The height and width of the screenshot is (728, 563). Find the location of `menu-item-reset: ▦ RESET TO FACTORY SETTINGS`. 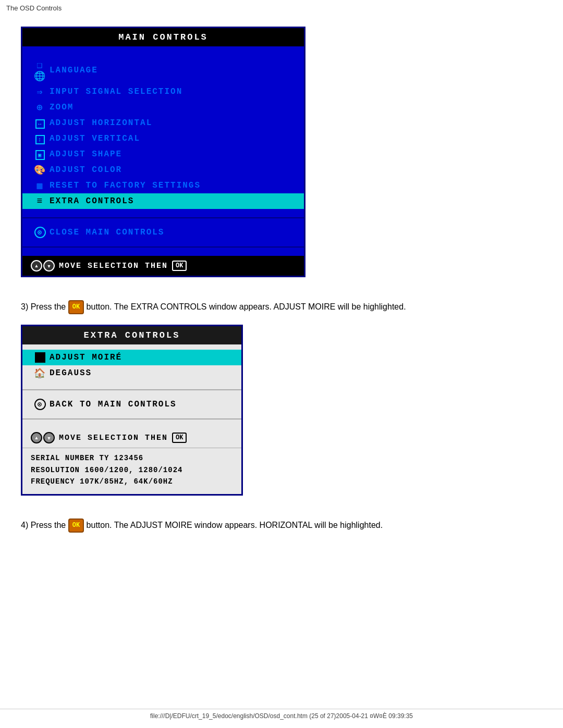

menu-item-reset: ▦ RESET TO FACTORY SETTINGS is located at coordinates (163, 186).